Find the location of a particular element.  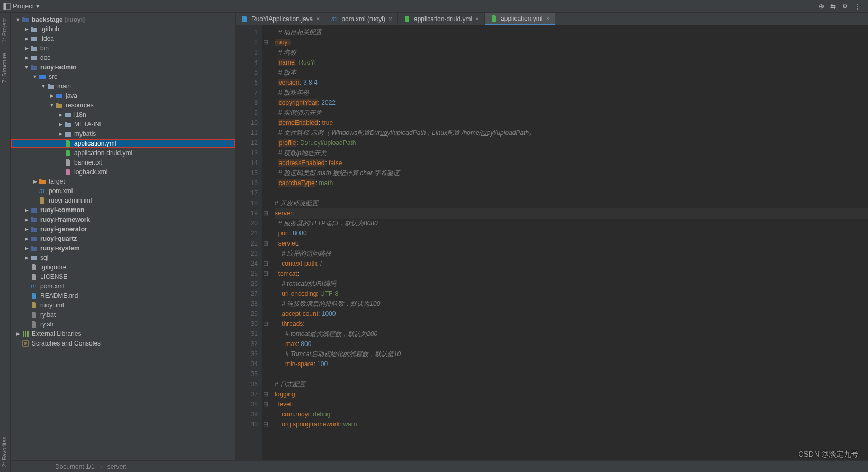

tree-item-mybatis: ▶ mybatis is located at coordinates (123, 134).